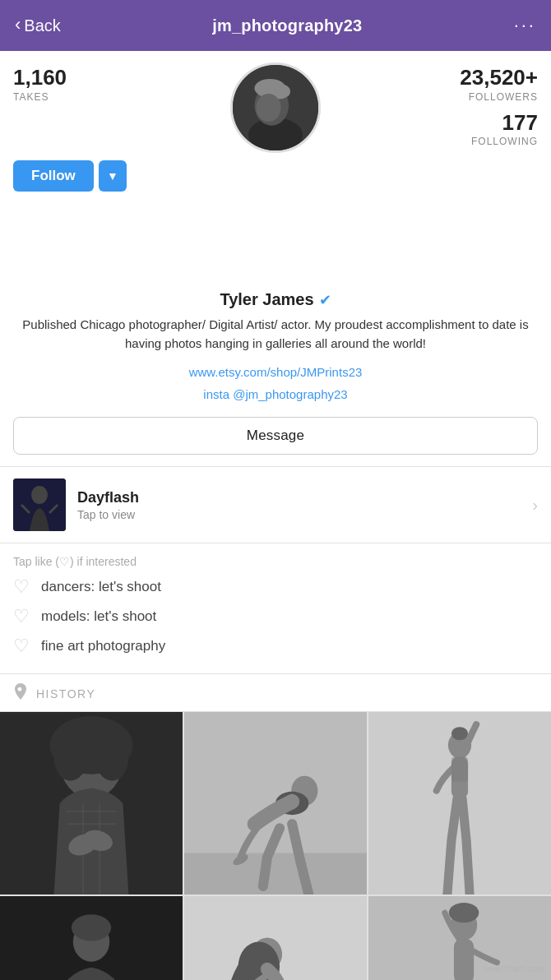  Describe the element at coordinates (276, 562) in the screenshot. I see `tap-like-title: Tap like (♡) if interested` at that location.